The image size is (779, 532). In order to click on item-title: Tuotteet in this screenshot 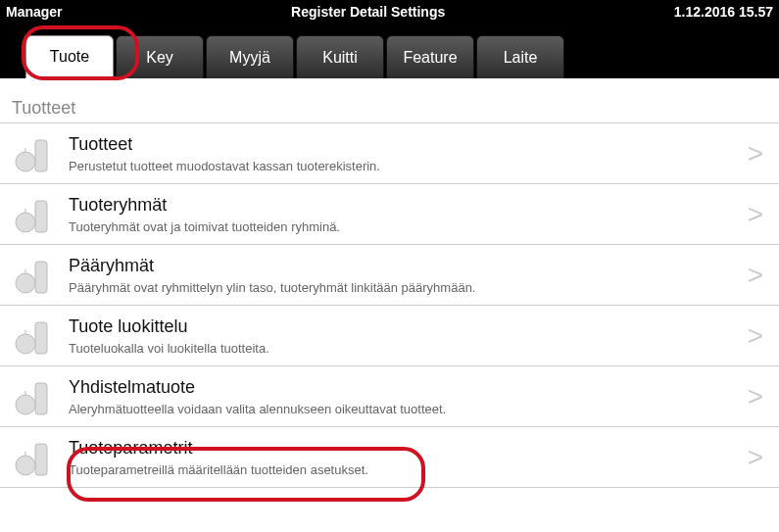, I will do `click(406, 145)`.